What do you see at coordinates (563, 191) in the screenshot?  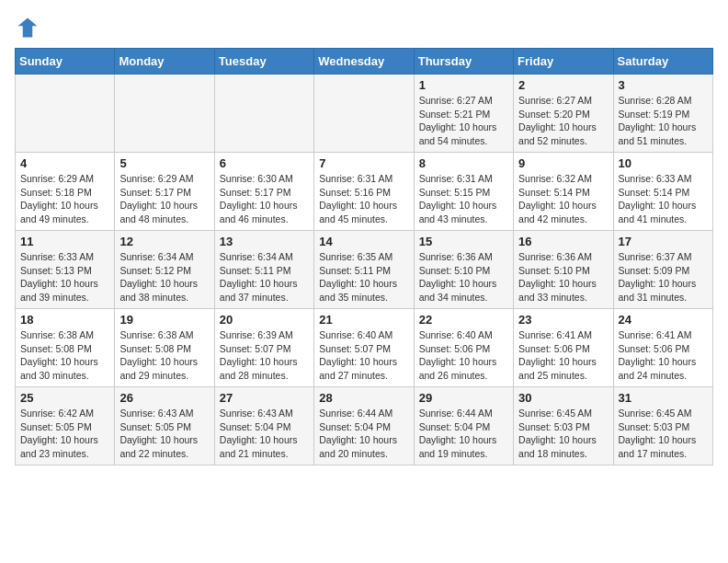 I see `calendar-cell: 9Sunrise: 6:32 AM Sunset: 5:14 PM Daylig…` at bounding box center [563, 191].